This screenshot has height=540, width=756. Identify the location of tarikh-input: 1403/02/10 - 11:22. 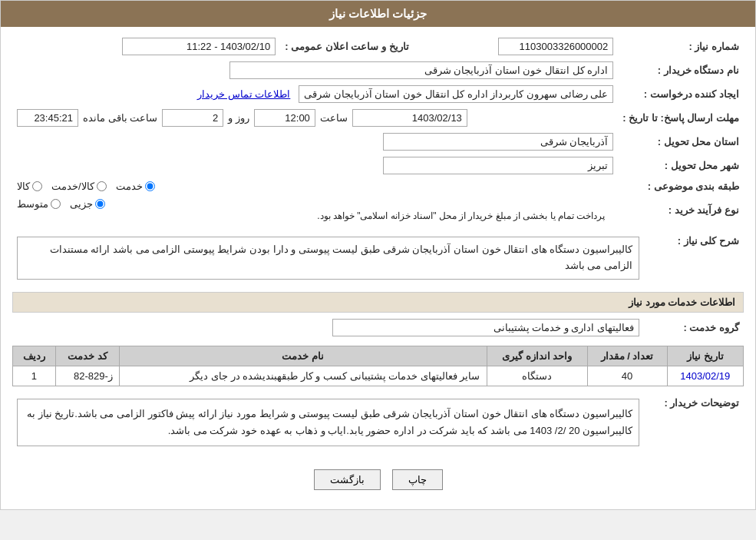
(199, 46).